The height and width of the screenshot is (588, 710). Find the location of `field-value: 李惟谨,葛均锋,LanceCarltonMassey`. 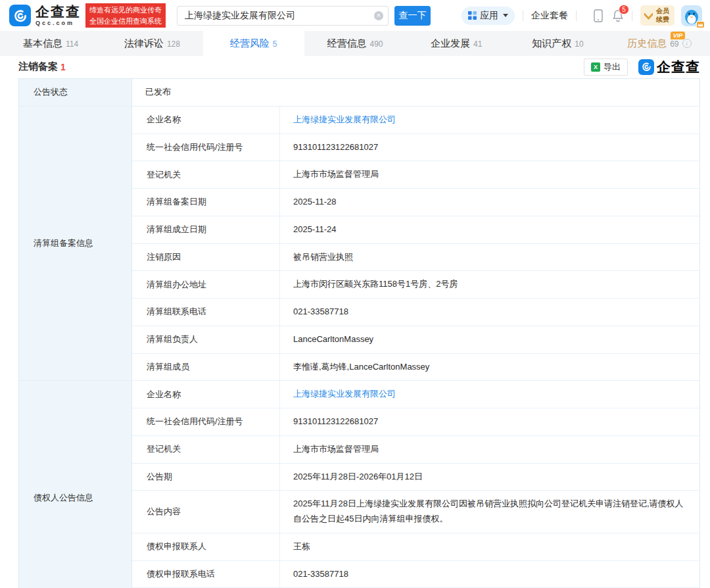

field-value: 李惟谨,葛均锋,LanceCarltonMassey is located at coordinates (490, 367).